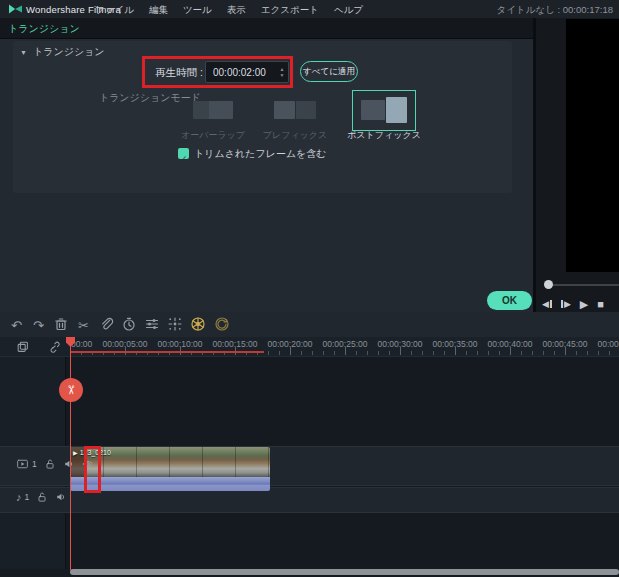 The image size is (619, 577). Describe the element at coordinates (38, 324) in the screenshot. I see `redo-button: ↷` at that location.